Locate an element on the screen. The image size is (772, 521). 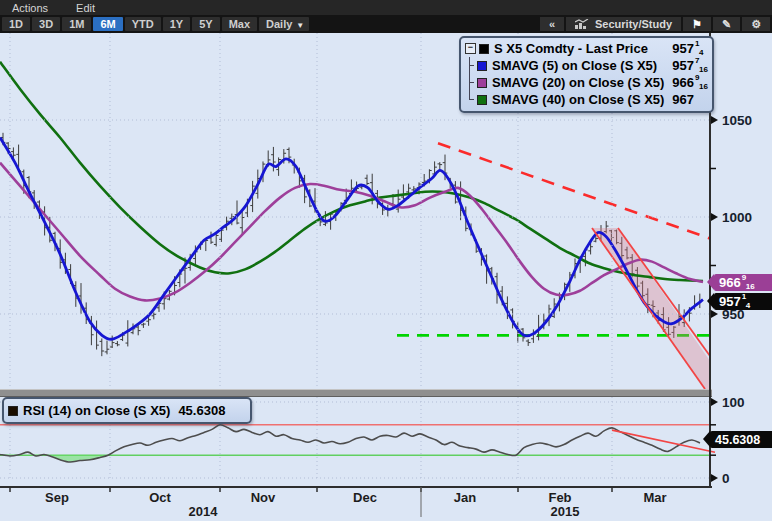
legend-row-last-price: − S X5 Comdty - Last Price 95714 is located at coordinates (586, 48).